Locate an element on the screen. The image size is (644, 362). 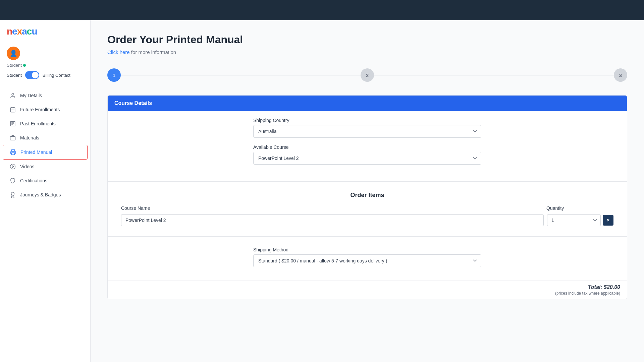
total-section: Total: $20.00 (prices include tax where … is located at coordinates (367, 290).